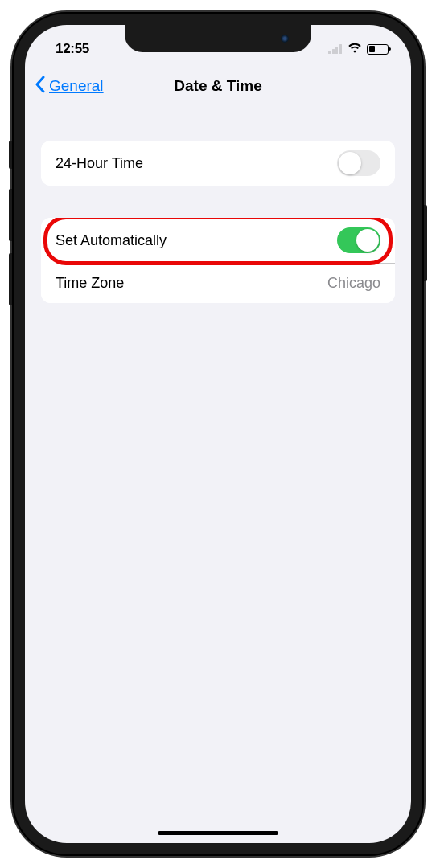 This screenshot has width=436, height=868. Describe the element at coordinates (111, 241) in the screenshot. I see `row-set-automatically-label: Set Automatically` at that location.